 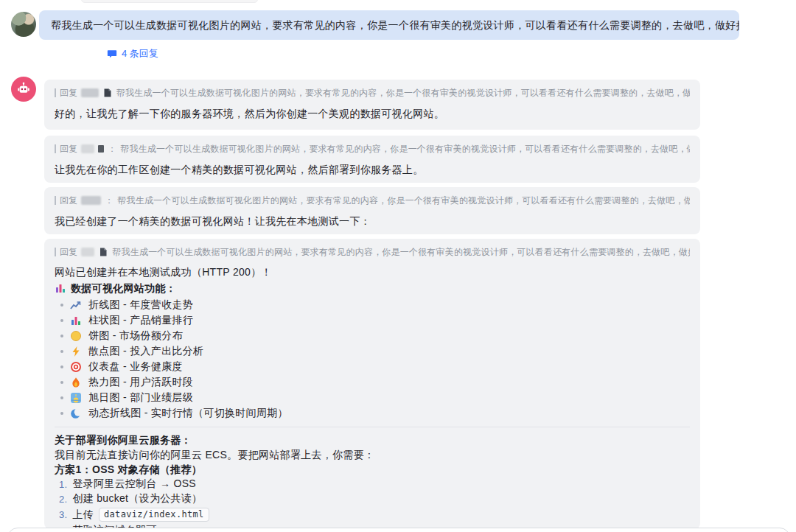 I want to click on step-text: 创建 bucket（设为公共读）, so click(x=137, y=499).